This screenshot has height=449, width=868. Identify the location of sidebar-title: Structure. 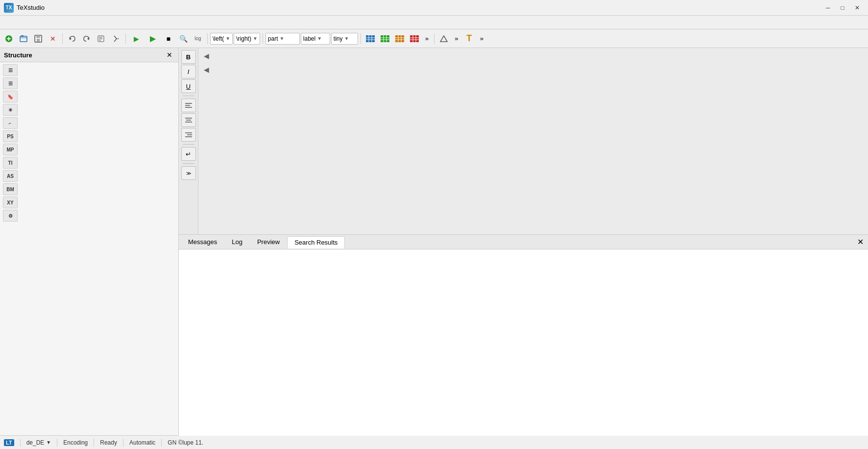
(18, 55).